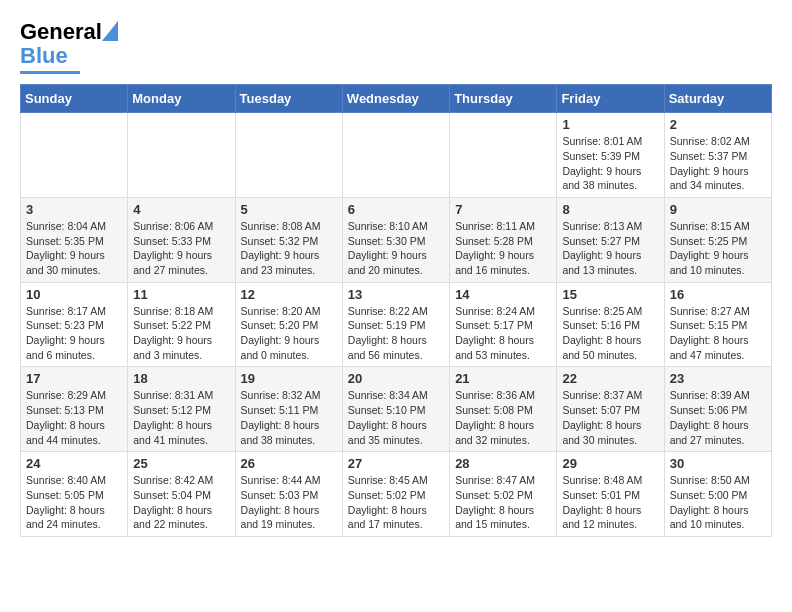 This screenshot has width=792, height=612. I want to click on day-number: 12, so click(289, 294).